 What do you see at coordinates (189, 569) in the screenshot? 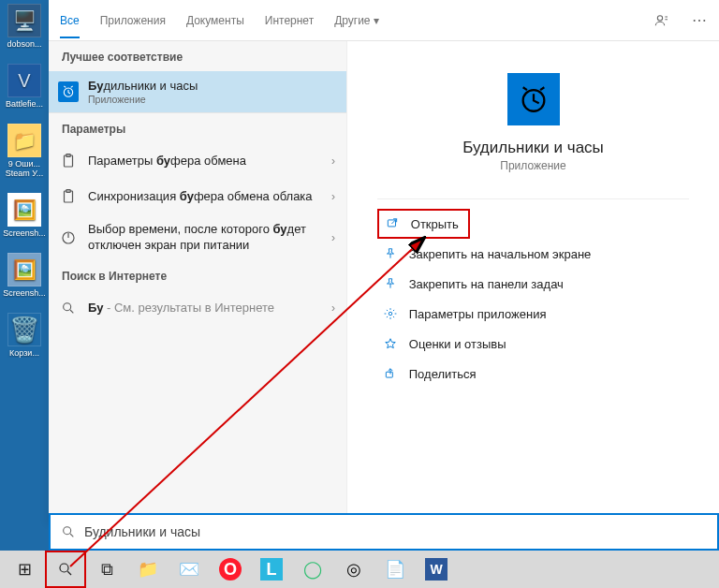
I see `mail-icon: ✉️` at bounding box center [189, 569].